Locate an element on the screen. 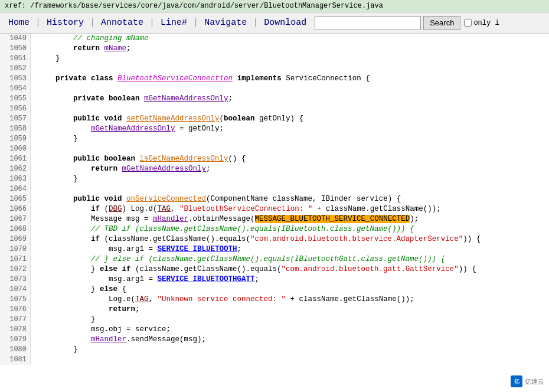  line-content: } else { is located at coordinates (79, 289).